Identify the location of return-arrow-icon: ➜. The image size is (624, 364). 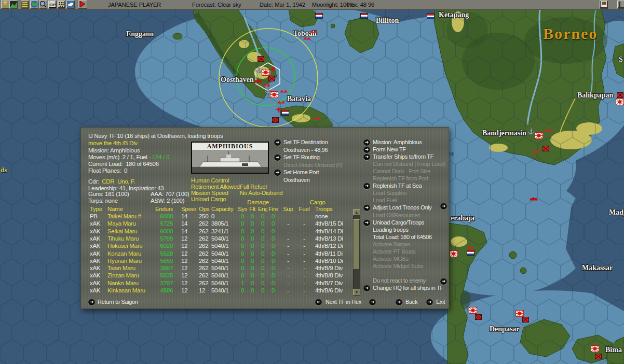
(91, 302).